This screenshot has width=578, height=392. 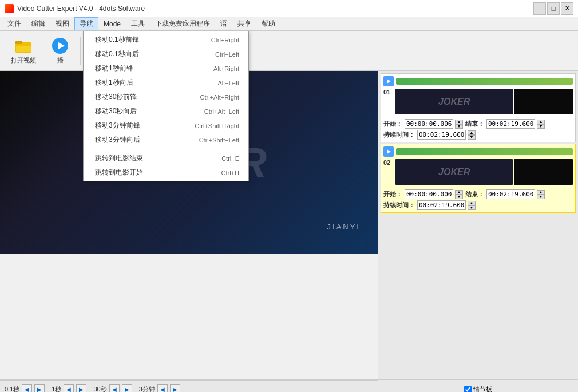 What do you see at coordinates (60, 46) in the screenshot?
I see `play-icon` at bounding box center [60, 46].